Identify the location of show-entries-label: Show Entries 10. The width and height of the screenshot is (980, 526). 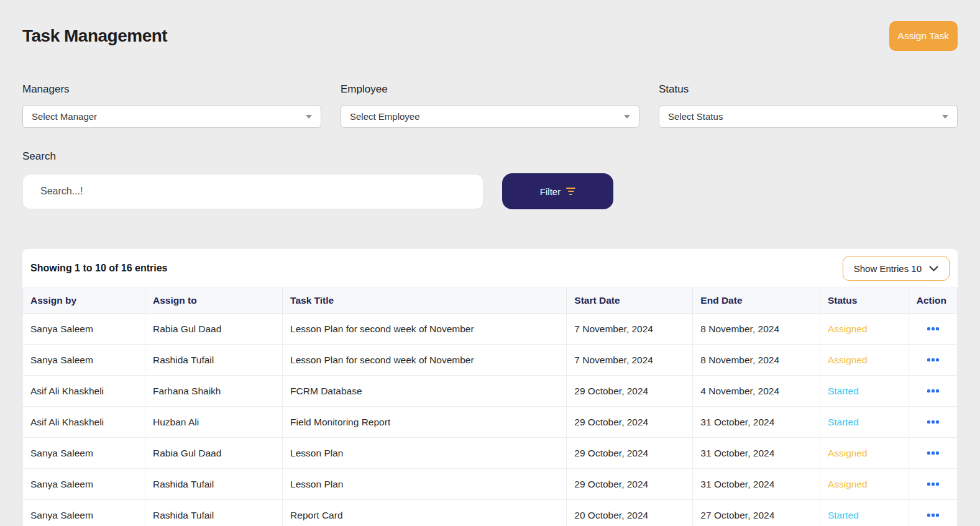
(887, 268).